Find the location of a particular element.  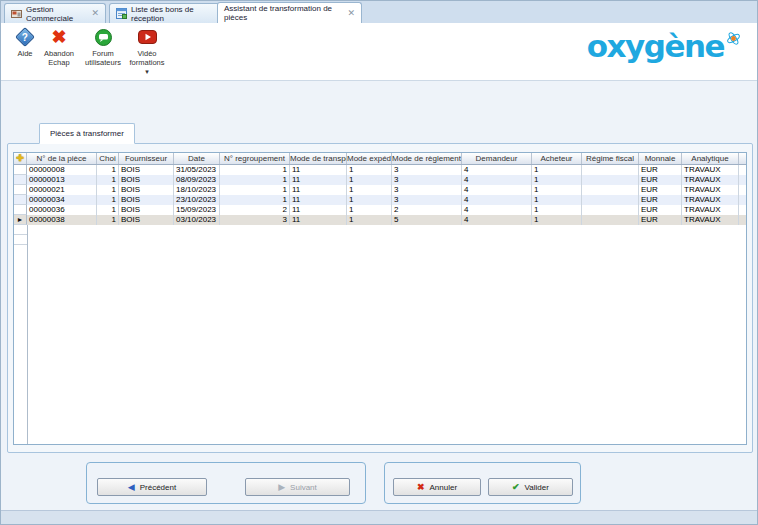

video-formations-button: Vidéo formations ▾ is located at coordinates (147, 52).